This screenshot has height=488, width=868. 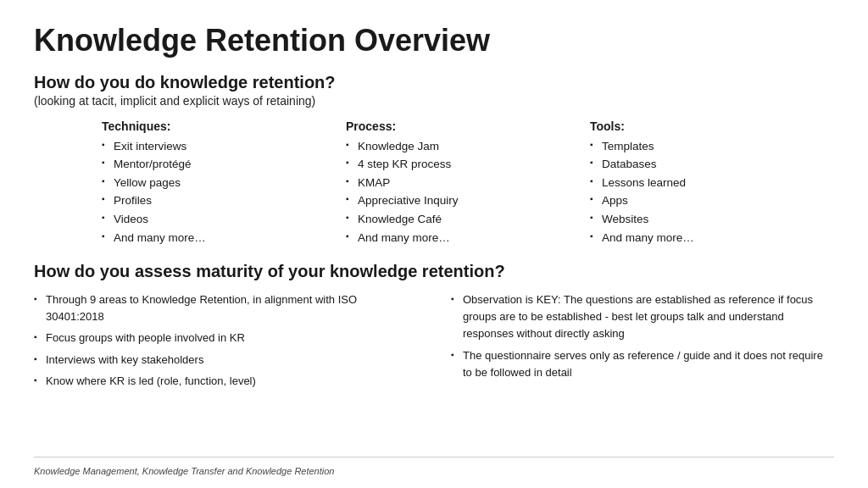 What do you see at coordinates (712, 147) in the screenshot?
I see `list-item: Templates` at bounding box center [712, 147].